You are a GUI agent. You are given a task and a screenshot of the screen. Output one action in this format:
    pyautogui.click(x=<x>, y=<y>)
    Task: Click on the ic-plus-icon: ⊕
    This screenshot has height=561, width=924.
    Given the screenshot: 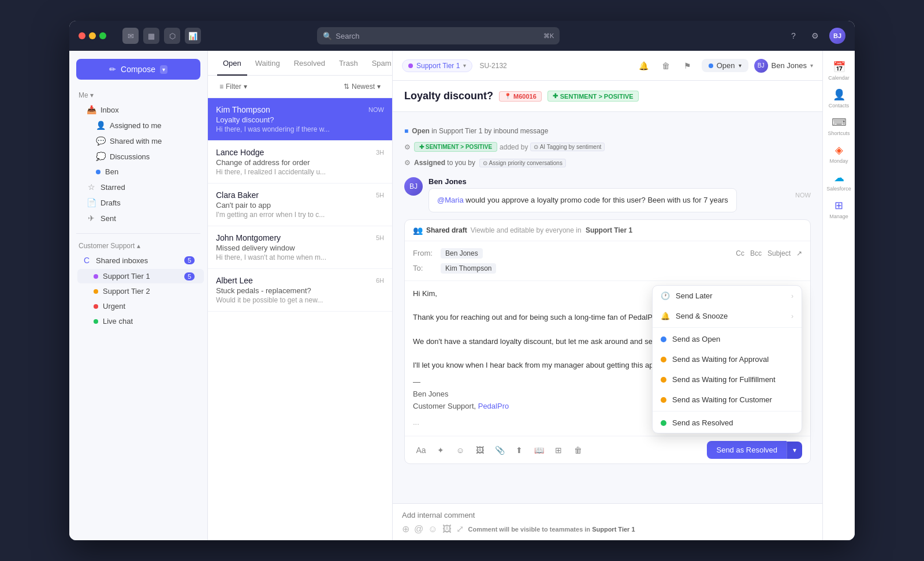 What is the action you would take?
    pyautogui.click(x=405, y=529)
    